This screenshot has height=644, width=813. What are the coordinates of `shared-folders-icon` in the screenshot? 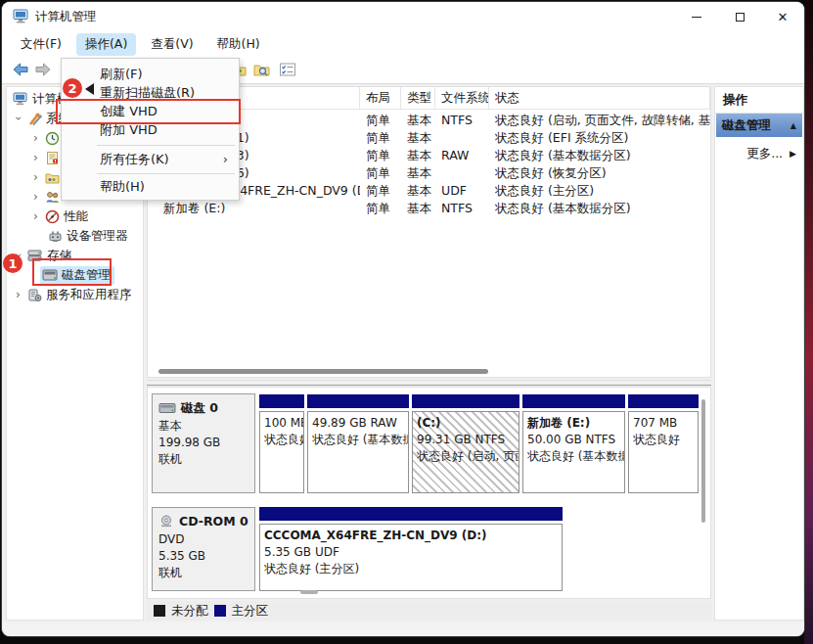 It's located at (53, 178).